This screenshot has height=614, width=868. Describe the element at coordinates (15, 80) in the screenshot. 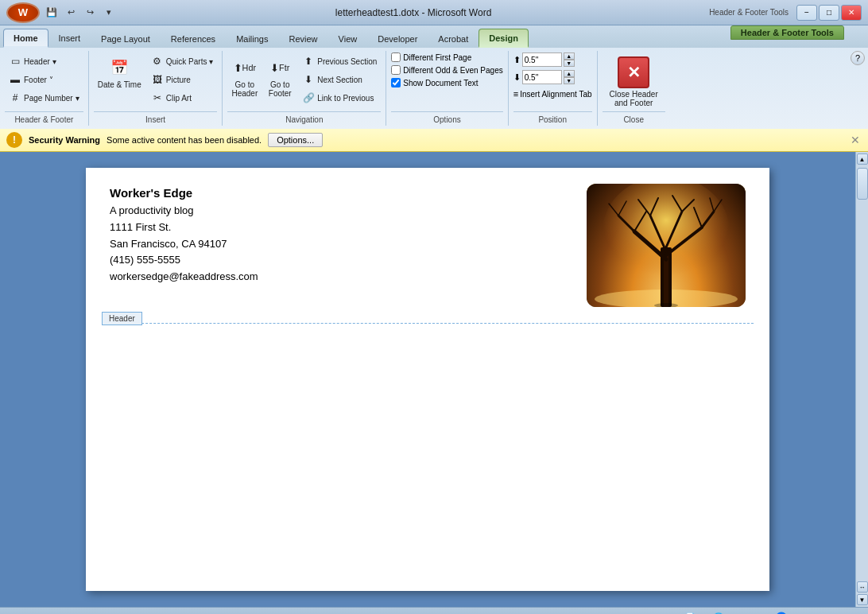

I see `footer-icon: ▬` at that location.